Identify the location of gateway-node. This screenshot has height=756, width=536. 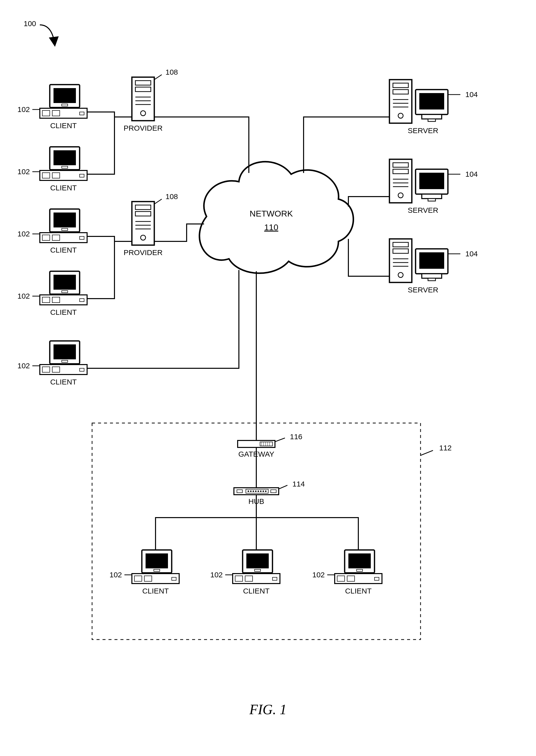
(256, 444).